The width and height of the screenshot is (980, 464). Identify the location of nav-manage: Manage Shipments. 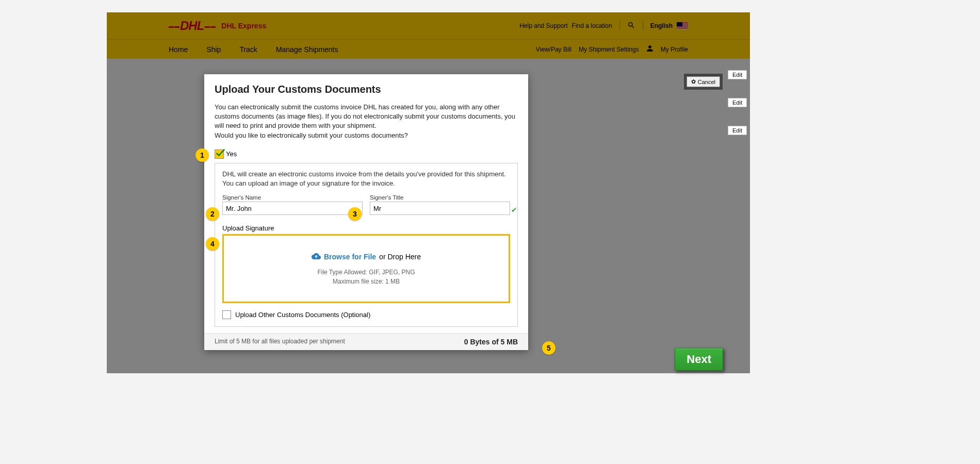
(307, 49).